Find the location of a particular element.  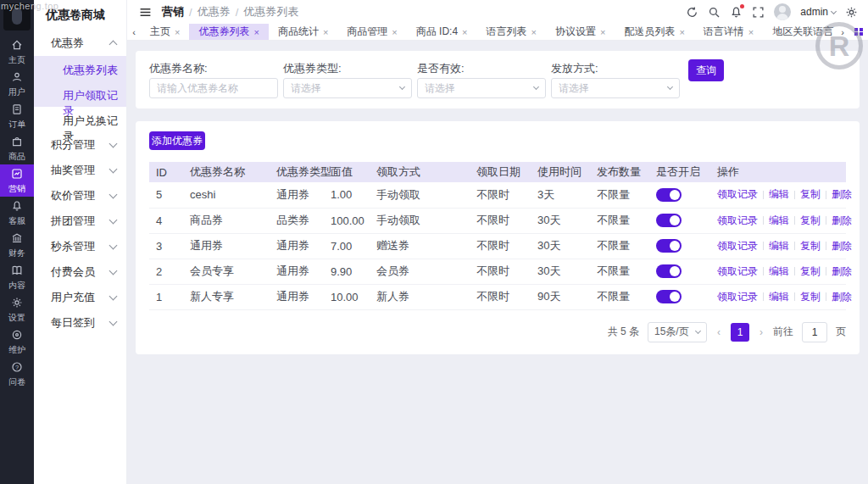

filter-label: 优惠券类型: is located at coordinates (350, 69).